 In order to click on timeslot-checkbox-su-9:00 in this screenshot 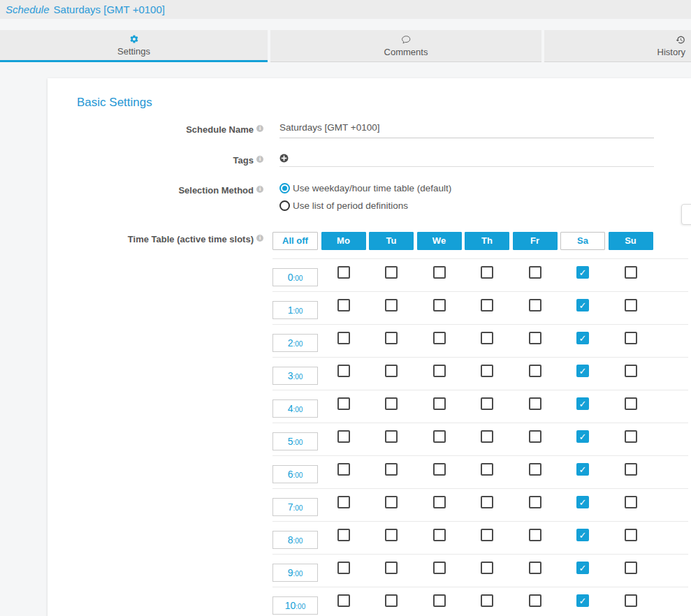, I will do `click(631, 568)`.